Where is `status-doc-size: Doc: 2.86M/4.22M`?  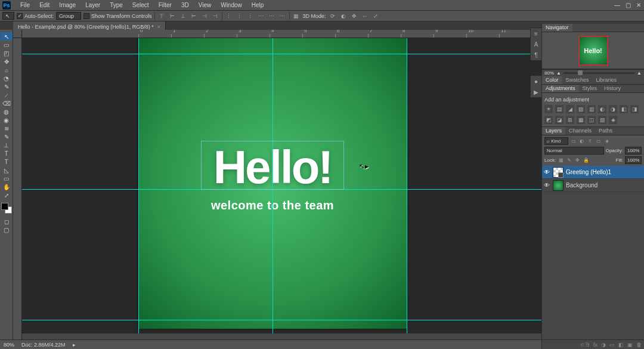 status-doc-size: Doc: 2.86M/4.22M is located at coordinates (44, 345).